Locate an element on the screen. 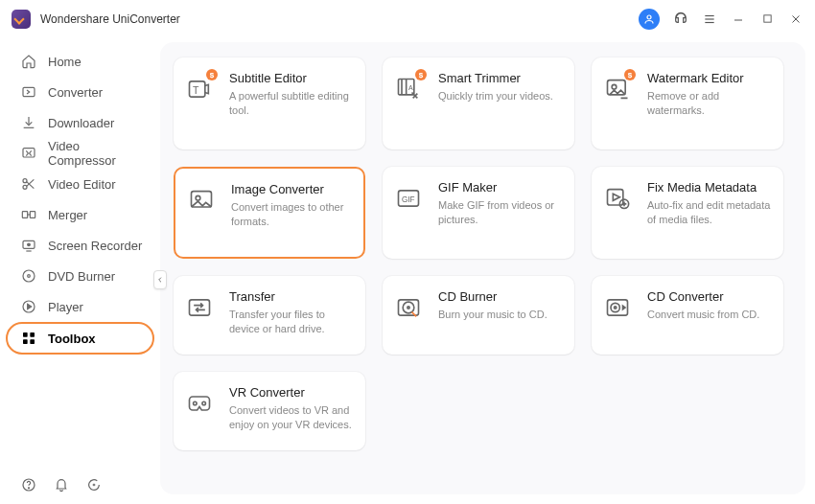 This screenshot has width=815, height=504. sidebar-item-player: Player is located at coordinates (81, 307).